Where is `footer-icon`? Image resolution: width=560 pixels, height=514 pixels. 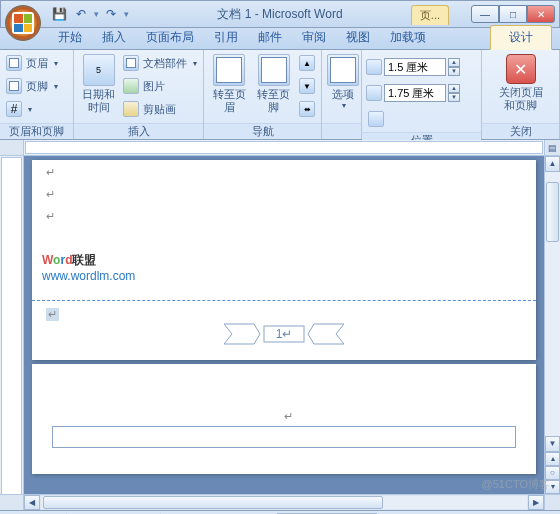 footer-icon is located at coordinates (14, 86).